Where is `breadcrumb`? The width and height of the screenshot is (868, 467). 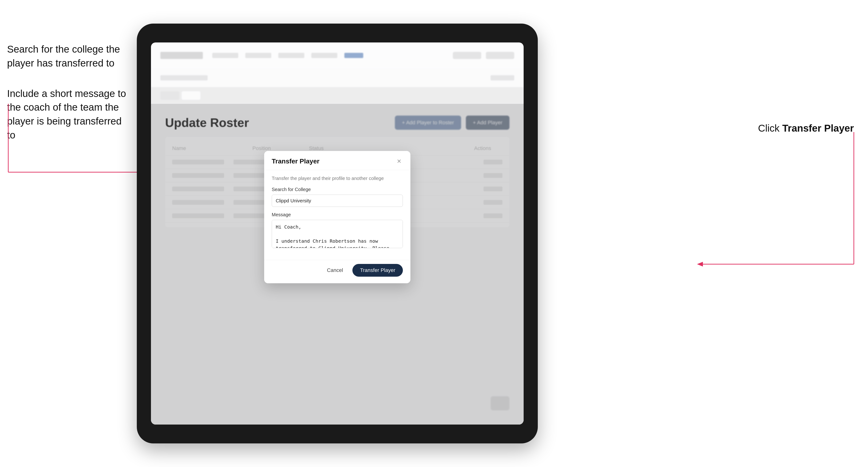 breadcrumb is located at coordinates (184, 78).